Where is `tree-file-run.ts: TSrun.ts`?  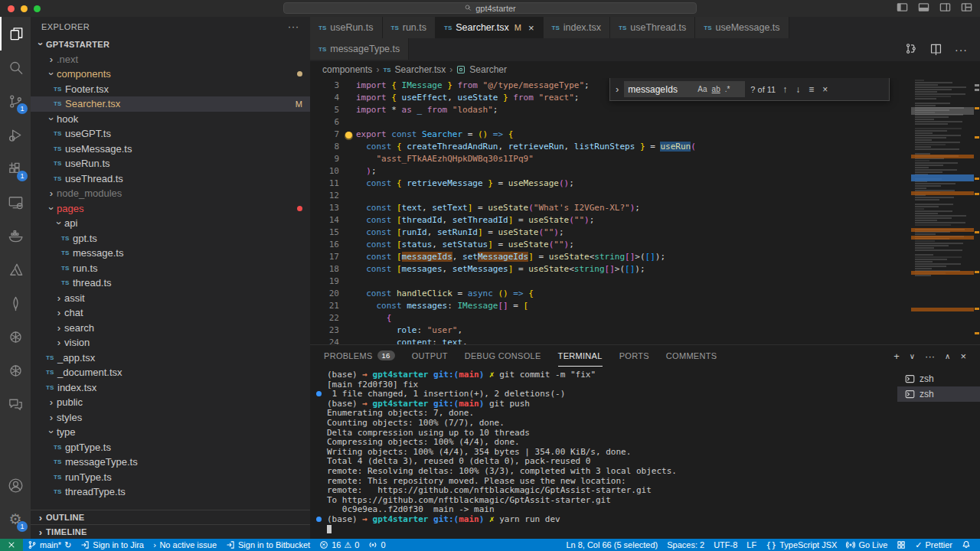 tree-file-run.ts: TSrun.ts is located at coordinates (170, 269).